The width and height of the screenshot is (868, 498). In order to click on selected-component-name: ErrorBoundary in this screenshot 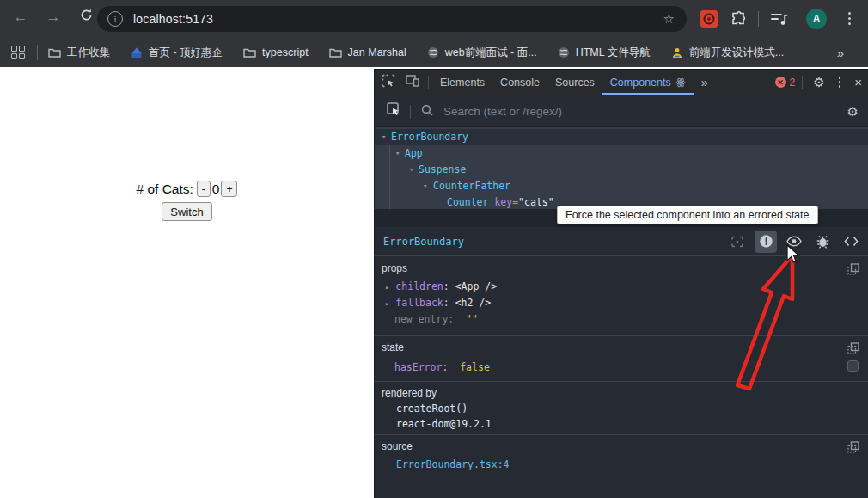, I will do `click(424, 242)`.